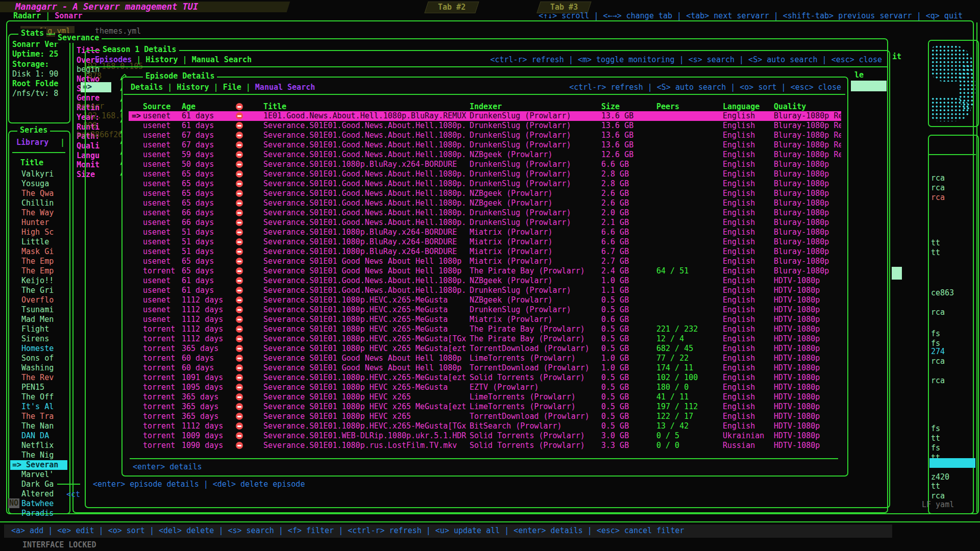 The image size is (980, 551). Describe the element at coordinates (485, 164) in the screenshot. I see `release-row: usenet50 daysSeverance.S01E01.1080p.BluR…` at that location.